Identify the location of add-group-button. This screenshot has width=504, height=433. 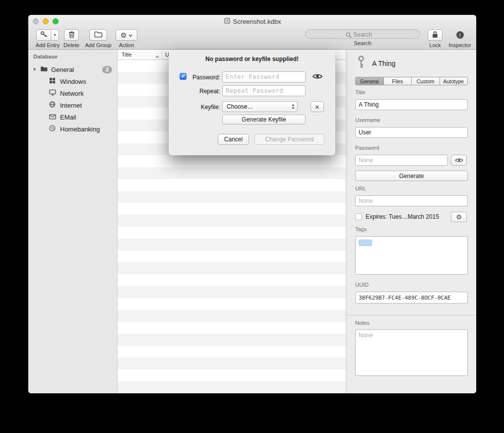
(98, 35).